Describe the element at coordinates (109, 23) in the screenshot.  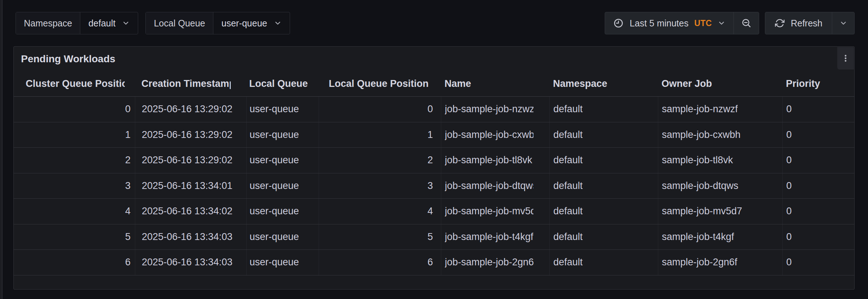
I see `namespace-variable-picker: default` at that location.